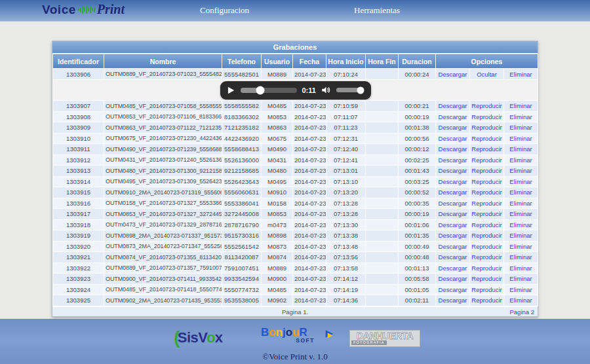 The height and width of the screenshot is (364, 590). I want to click on progress-slider, so click(269, 90).